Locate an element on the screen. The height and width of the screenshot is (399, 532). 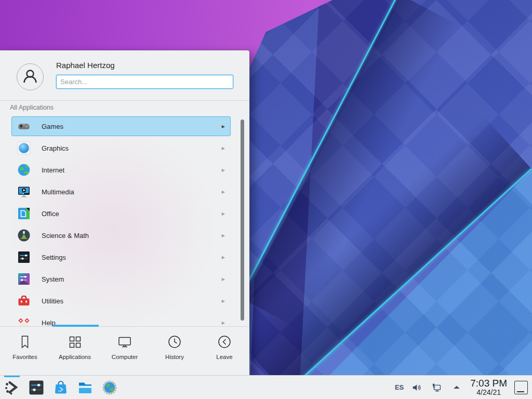
section-label: All Applications is located at coordinates (32, 108).